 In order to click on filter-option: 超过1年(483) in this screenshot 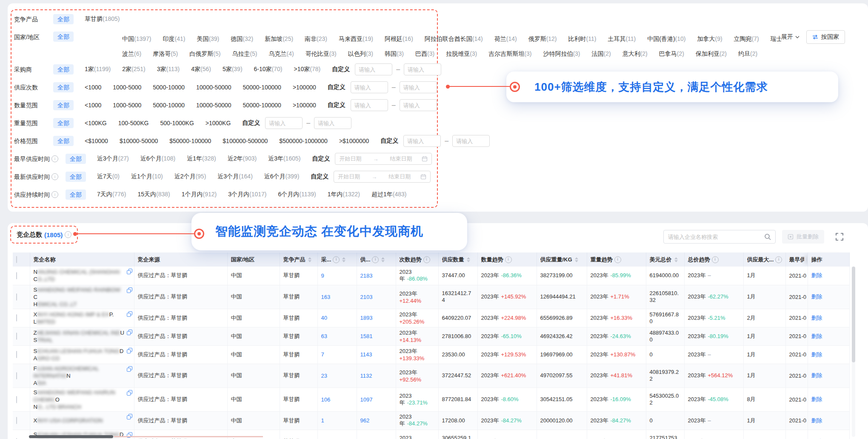, I will do `click(389, 195)`.